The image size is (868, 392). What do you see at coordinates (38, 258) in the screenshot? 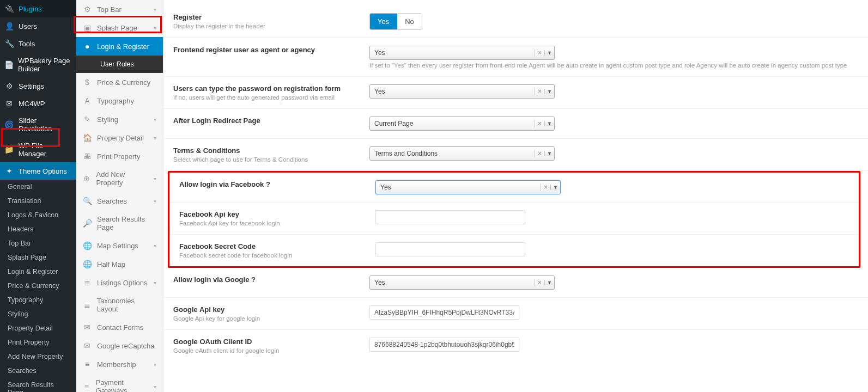
I see `wp-submenu-splash-page: Splash Page` at bounding box center [38, 258].